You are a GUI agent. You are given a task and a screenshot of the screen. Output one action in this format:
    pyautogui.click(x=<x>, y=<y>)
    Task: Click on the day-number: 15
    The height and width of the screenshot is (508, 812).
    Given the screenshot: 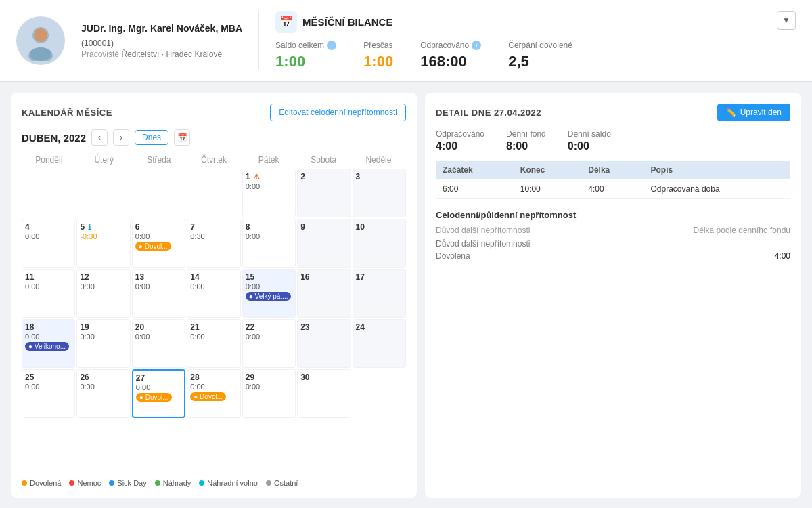 What is the action you would take?
    pyautogui.click(x=269, y=277)
    